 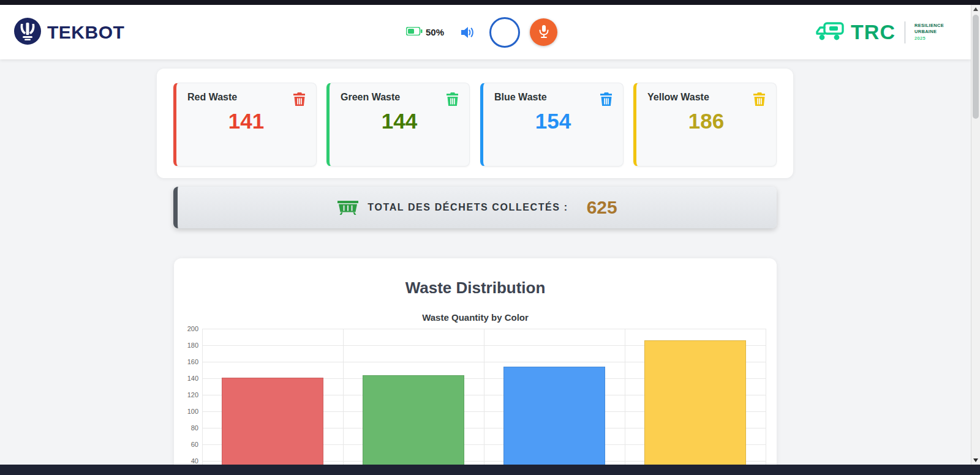 I want to click on waste-card-red: Red Waste 141, so click(x=245, y=125).